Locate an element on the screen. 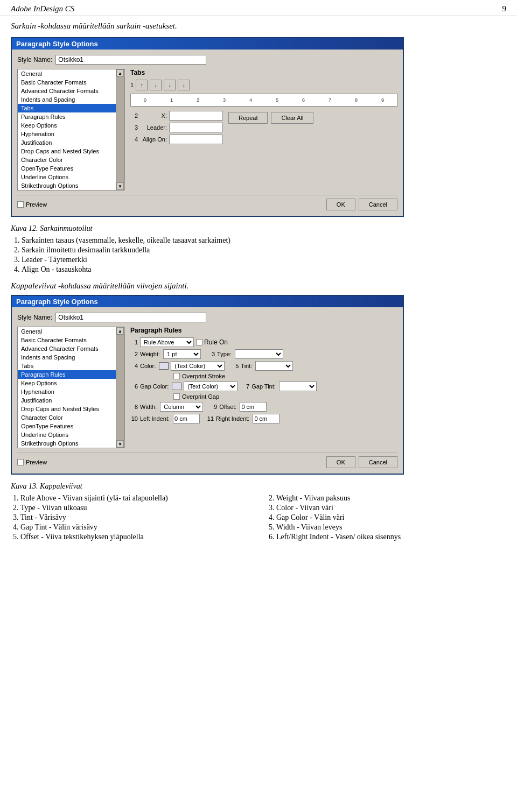 The height and width of the screenshot is (812, 517). repeat-button: Repeat is located at coordinates (248, 118).